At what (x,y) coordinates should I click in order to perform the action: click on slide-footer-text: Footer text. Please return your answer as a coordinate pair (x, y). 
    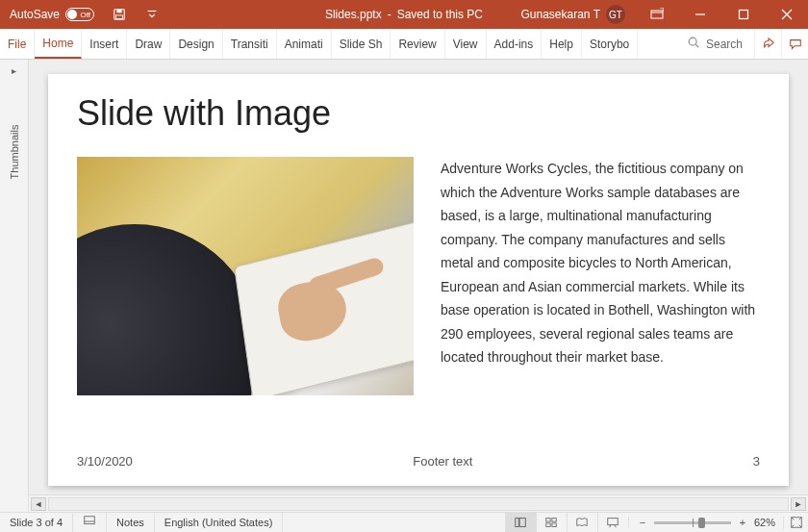
    Looking at the image, I should click on (442, 462).